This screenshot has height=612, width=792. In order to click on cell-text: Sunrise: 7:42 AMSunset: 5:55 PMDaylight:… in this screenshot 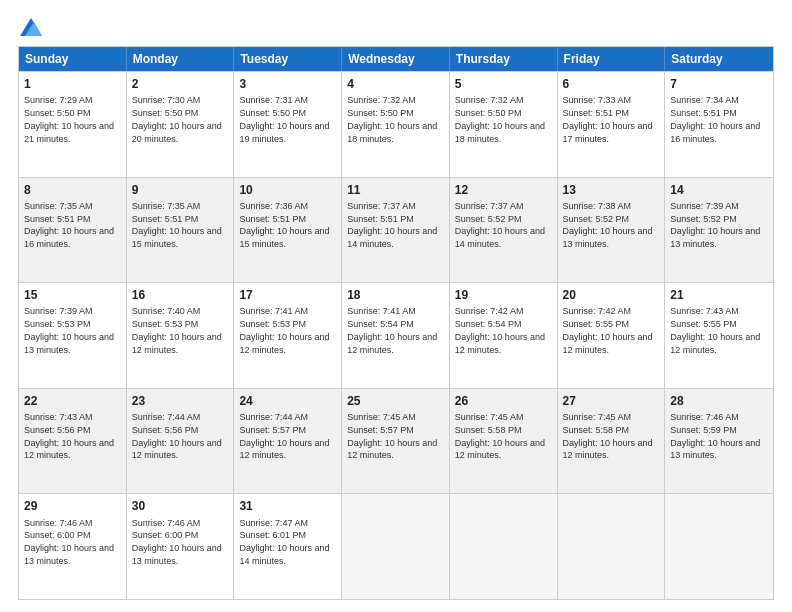, I will do `click(608, 330)`.